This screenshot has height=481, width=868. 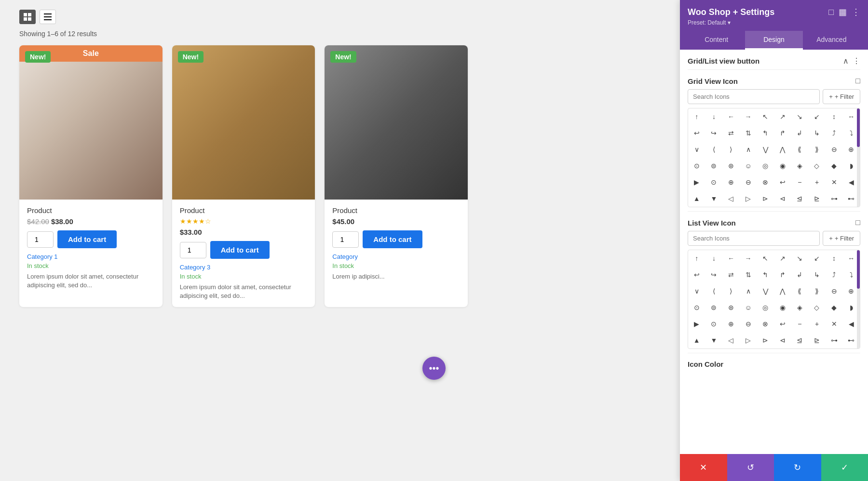 What do you see at coordinates (748, 117) in the screenshot?
I see `icon-cell: →` at bounding box center [748, 117].